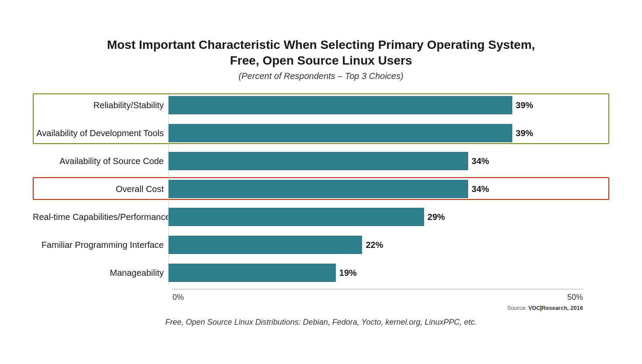 The image size is (642, 364). What do you see at coordinates (100, 161) in the screenshot?
I see `bar-label: Availability of Source Code` at bounding box center [100, 161].